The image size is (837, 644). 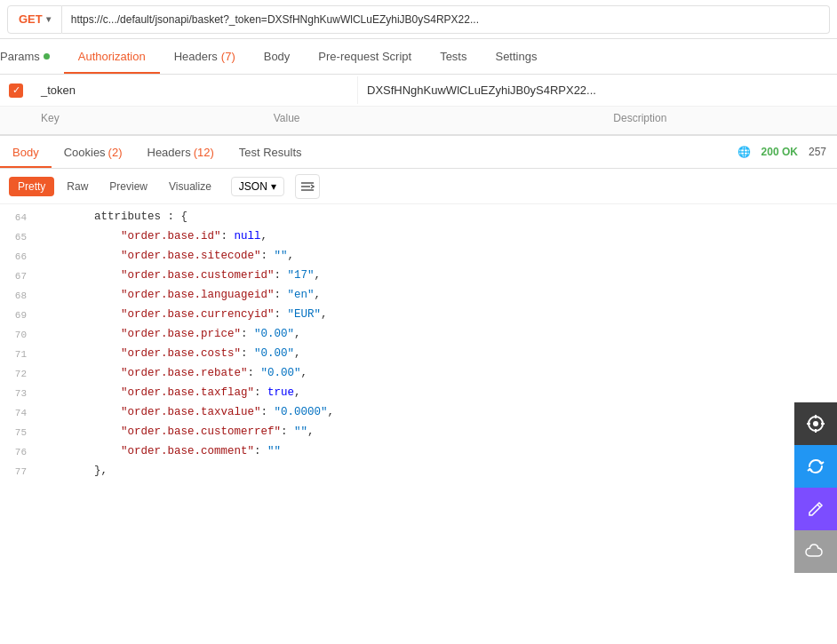 I want to click on json-line-76: 76 "order.base.comment": "", so click(x=418, y=452).